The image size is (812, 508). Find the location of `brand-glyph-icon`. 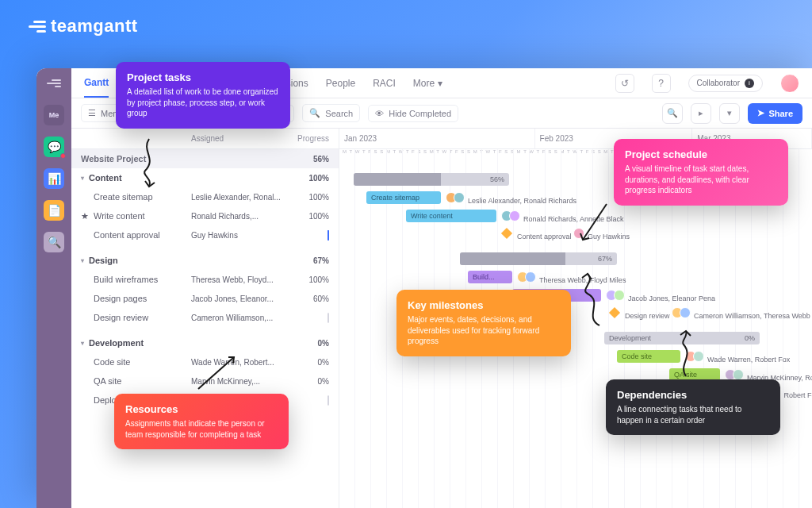

brand-glyph-icon is located at coordinates (37, 27).